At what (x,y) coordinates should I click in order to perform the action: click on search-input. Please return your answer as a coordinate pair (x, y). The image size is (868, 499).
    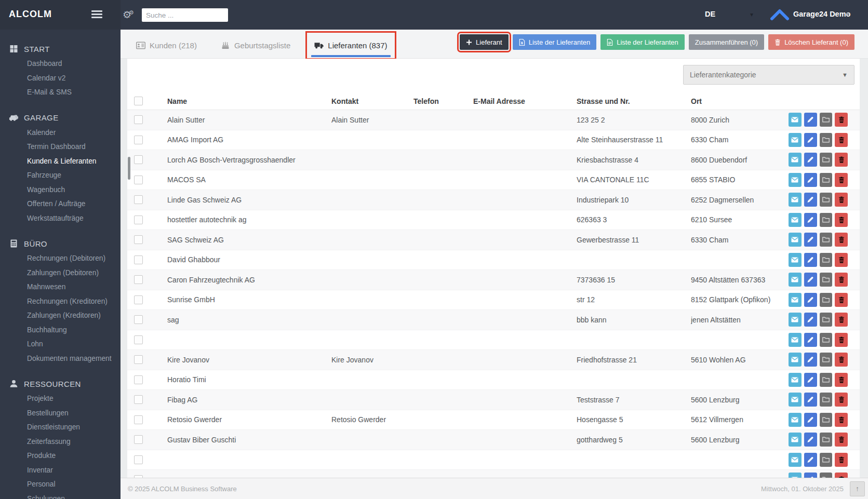
    Looking at the image, I should click on (185, 15).